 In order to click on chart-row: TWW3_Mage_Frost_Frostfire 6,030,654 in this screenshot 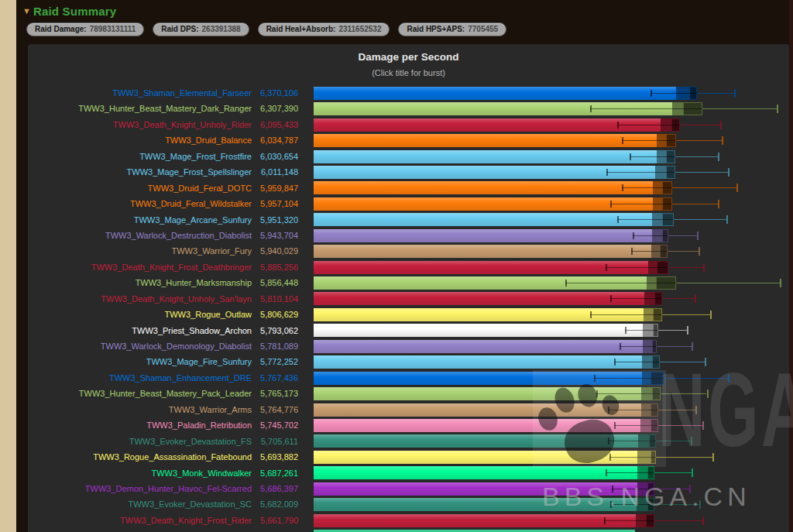, I will do `click(409, 156)`.